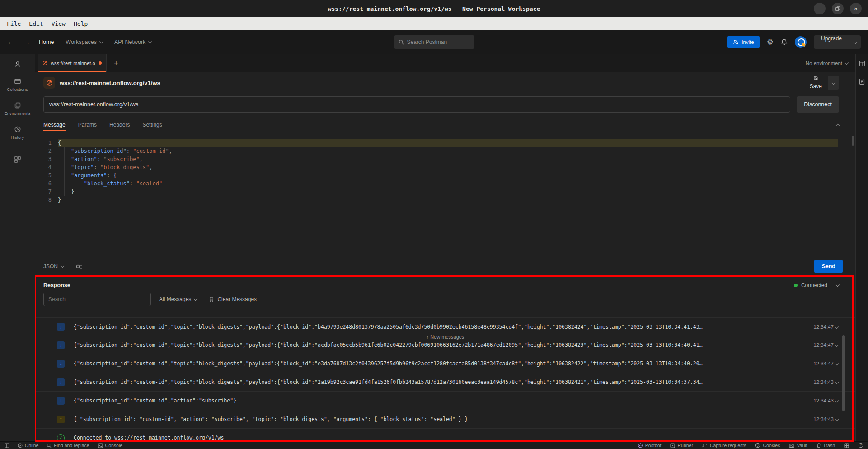 The image size is (868, 449). I want to click on editor-line: 5 "arguments": {, so click(446, 175).